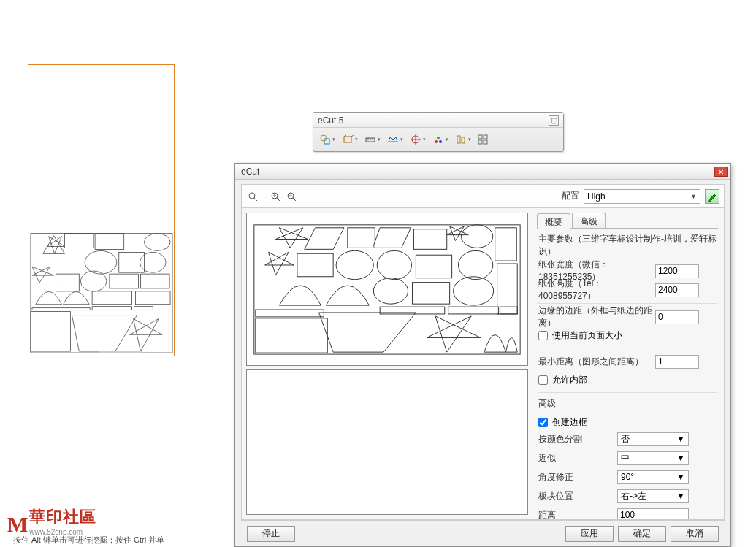  I want to click on tool-crown-icon: ▾, so click(395, 139).